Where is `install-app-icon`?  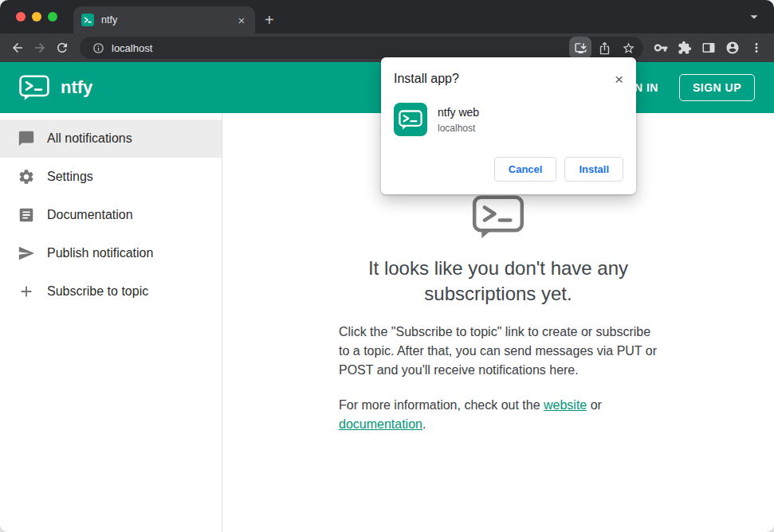
install-app-icon is located at coordinates (580, 48).